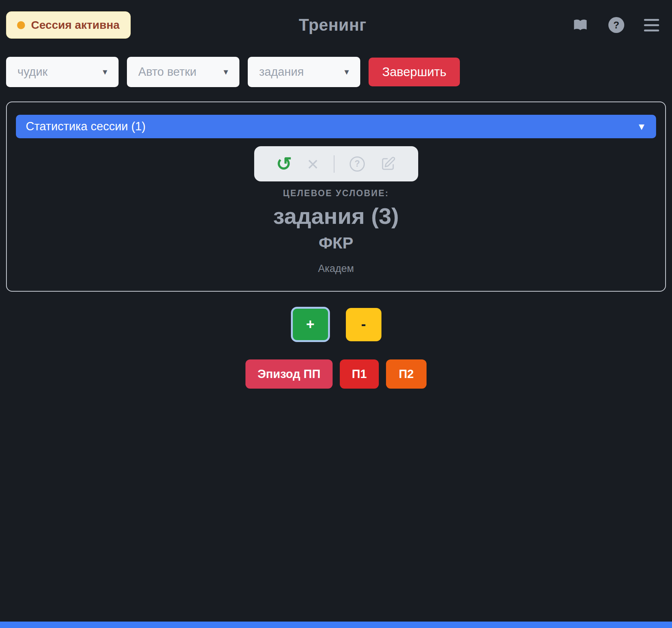 The height and width of the screenshot is (628, 672). I want to click on dropdown-1-value: чудик, so click(33, 72).